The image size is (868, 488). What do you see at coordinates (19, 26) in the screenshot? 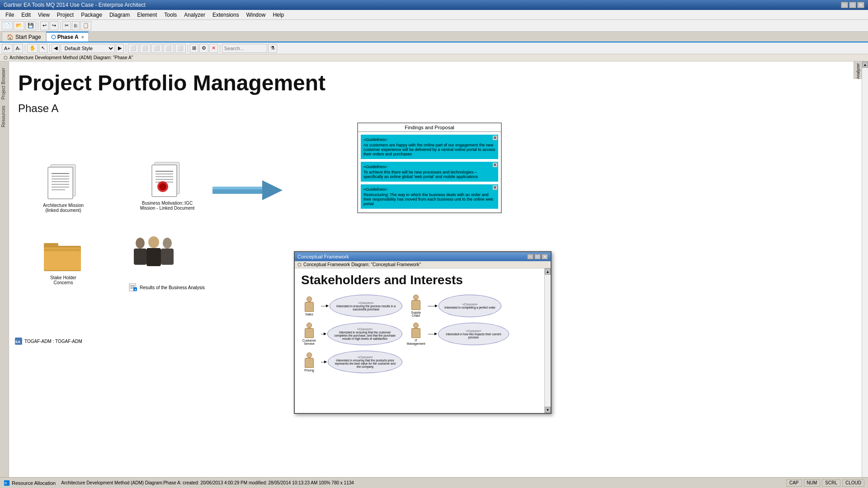
I see `toolbar-open: 📂` at bounding box center [19, 26].